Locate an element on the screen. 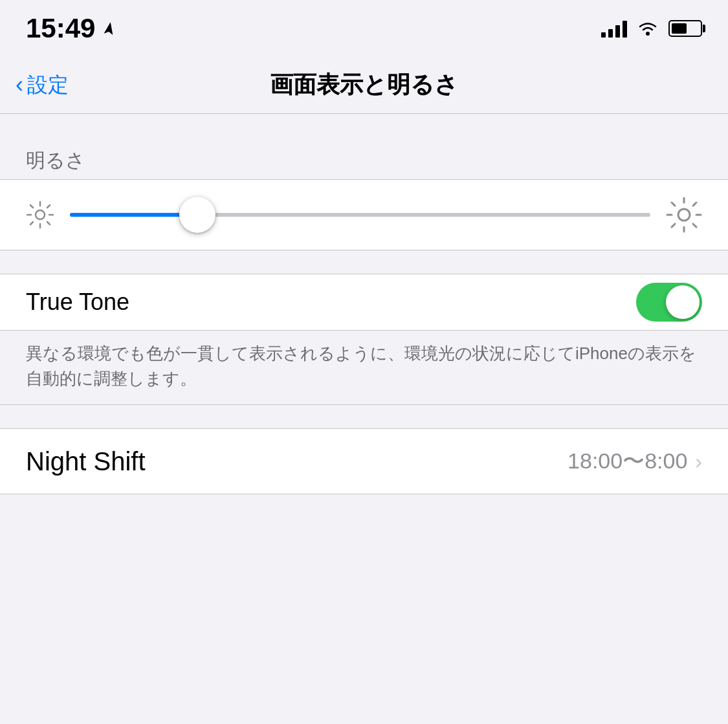  back-chevron-icon: ‹ is located at coordinates (19, 85).